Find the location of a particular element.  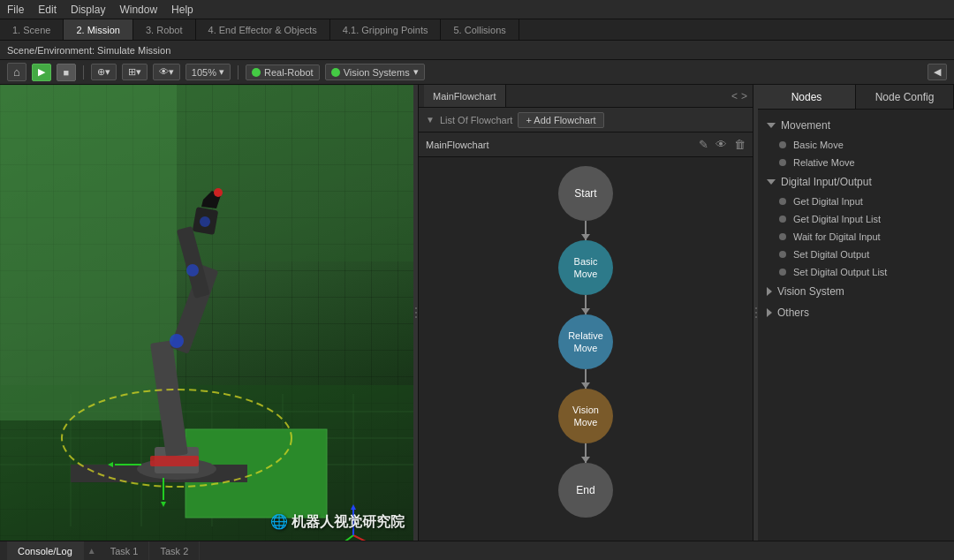

toolbar-sep2 is located at coordinates (238, 72).